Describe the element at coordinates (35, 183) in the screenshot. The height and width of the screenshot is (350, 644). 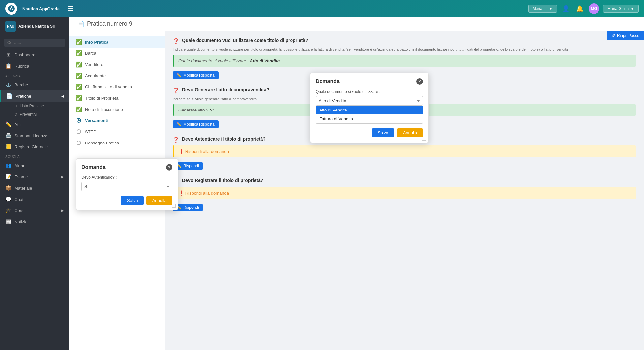
I see `sidebar: NAU Azienda Nautica Srl ⊞ Dashboard 📋 Ru…` at that location.